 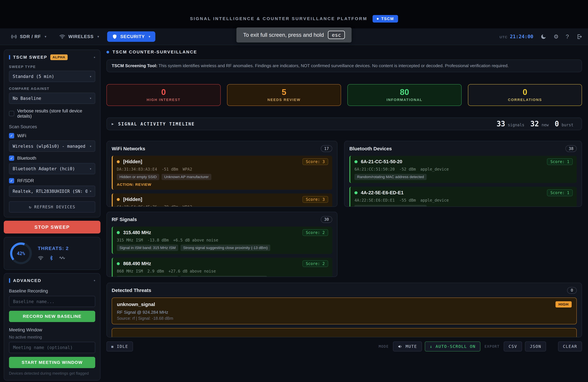 I want to click on refresh-devices-button: ↻ REFRESH DEVICES, so click(x=52, y=207).